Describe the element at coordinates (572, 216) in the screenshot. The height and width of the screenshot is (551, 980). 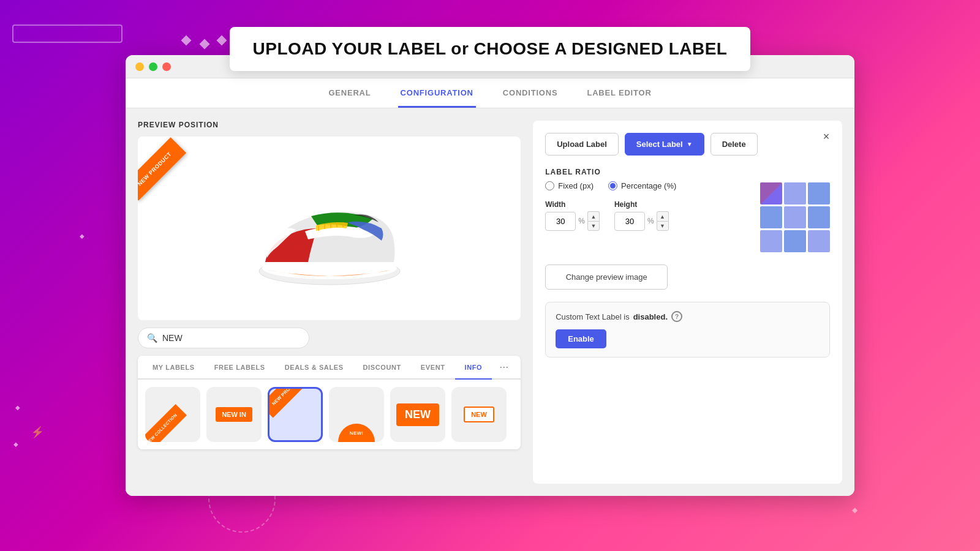
I see `width-group: Width % ▲ ▼` at that location.